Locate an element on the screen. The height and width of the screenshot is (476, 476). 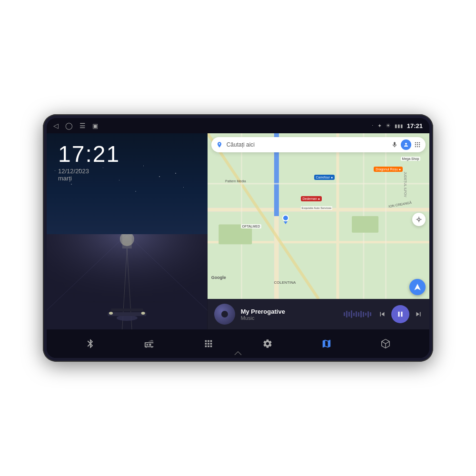
skip-next-icon is located at coordinates (418, 314).